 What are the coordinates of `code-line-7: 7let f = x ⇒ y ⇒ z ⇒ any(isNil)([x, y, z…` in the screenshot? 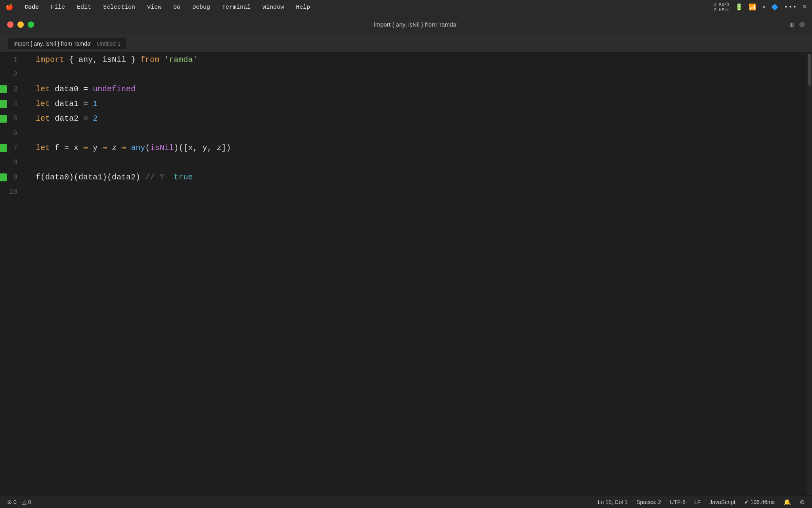 It's located at (404, 148).